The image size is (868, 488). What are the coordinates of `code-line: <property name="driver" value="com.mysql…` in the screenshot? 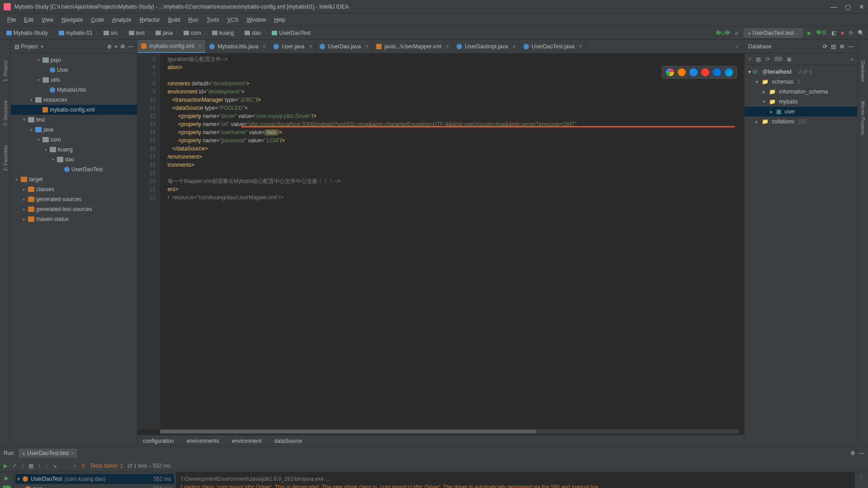 It's located at (452, 116).